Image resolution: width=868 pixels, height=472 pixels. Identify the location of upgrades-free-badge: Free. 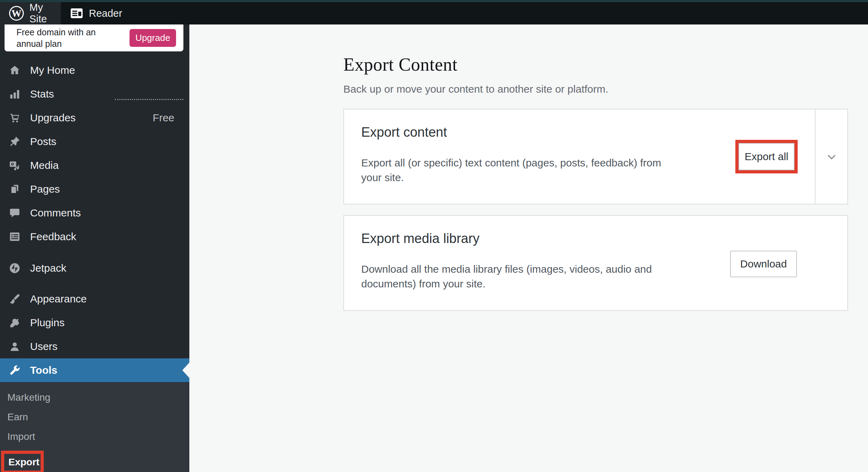
(163, 118).